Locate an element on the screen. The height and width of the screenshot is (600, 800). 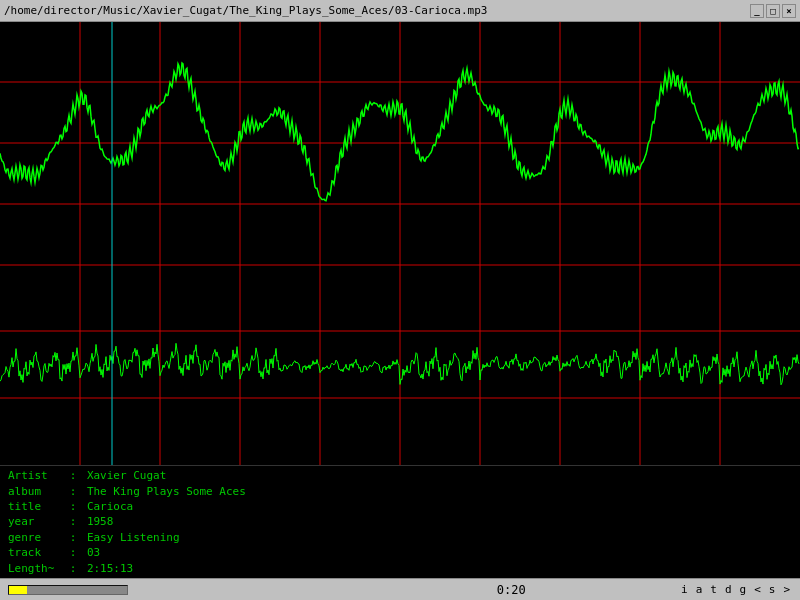
progress-fill is located at coordinates (18, 590).